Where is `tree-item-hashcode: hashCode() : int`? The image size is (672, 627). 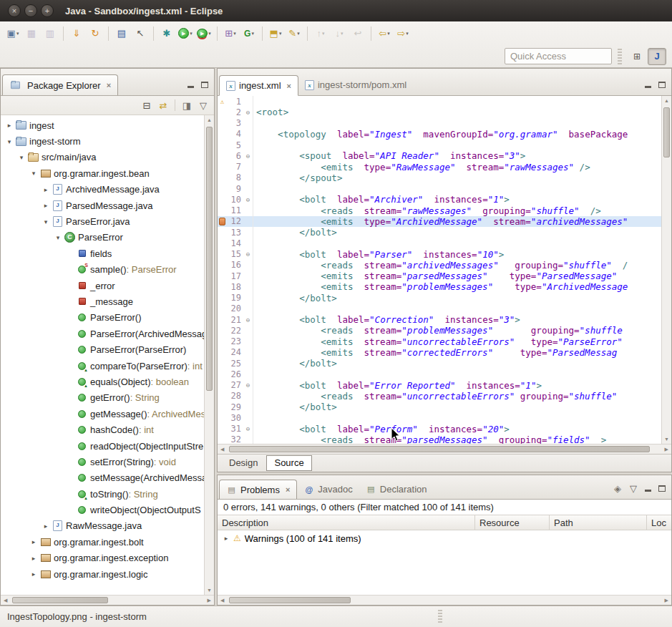
tree-item-hashcode: hashCode() : int is located at coordinates (102, 429).